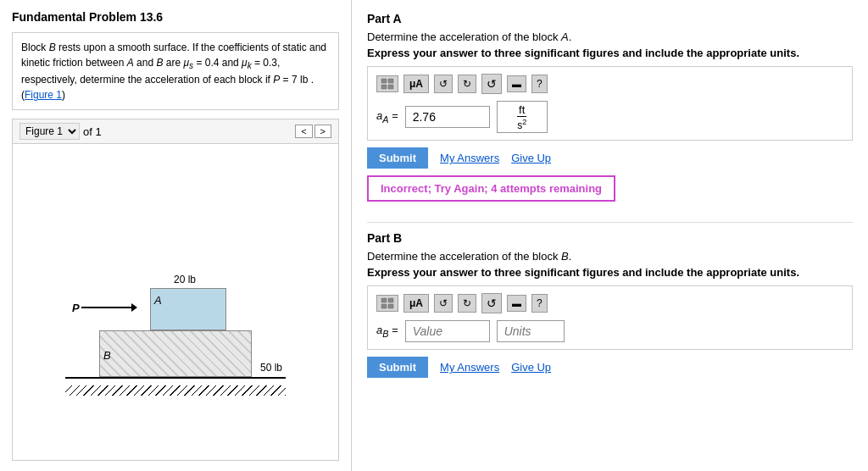  What do you see at coordinates (398, 158) in the screenshot?
I see `part-a-submit-button: Submit` at bounding box center [398, 158].